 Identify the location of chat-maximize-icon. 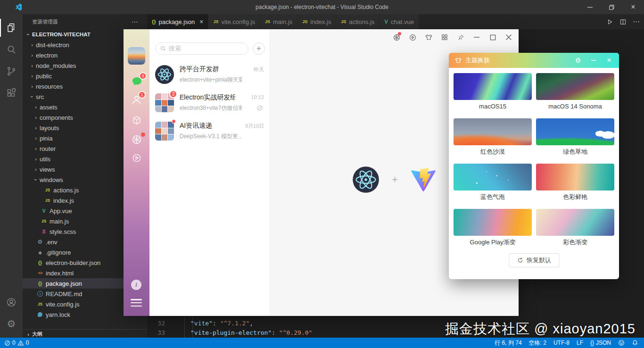
(493, 37).